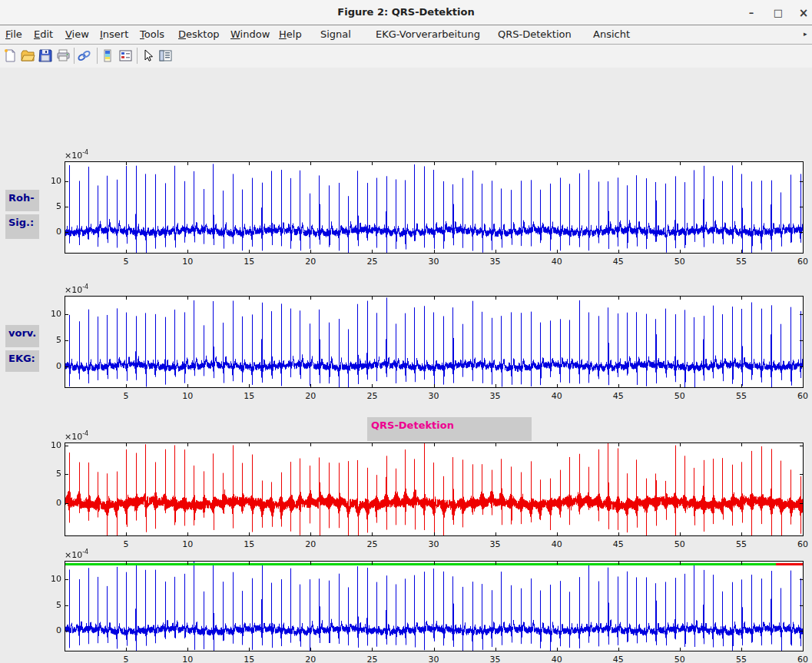 This screenshot has height=663, width=812. I want to click on raw-signal-plot-canvas, so click(434, 207).